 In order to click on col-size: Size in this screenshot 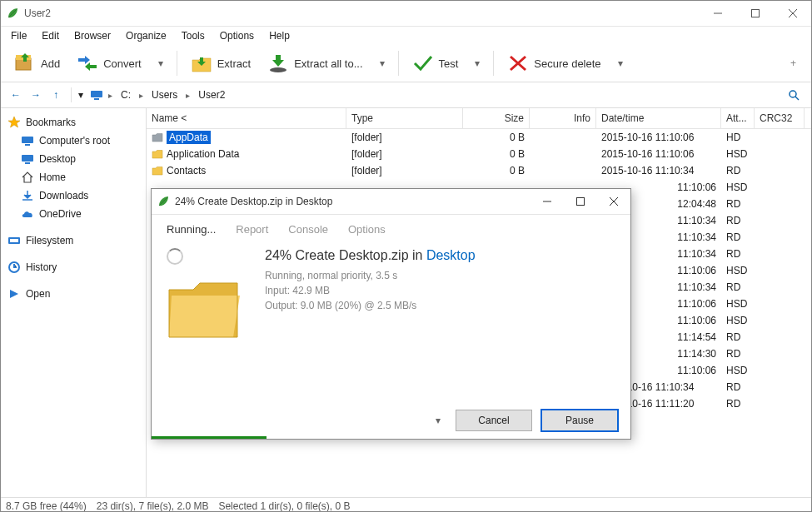, I will do `click(496, 118)`.